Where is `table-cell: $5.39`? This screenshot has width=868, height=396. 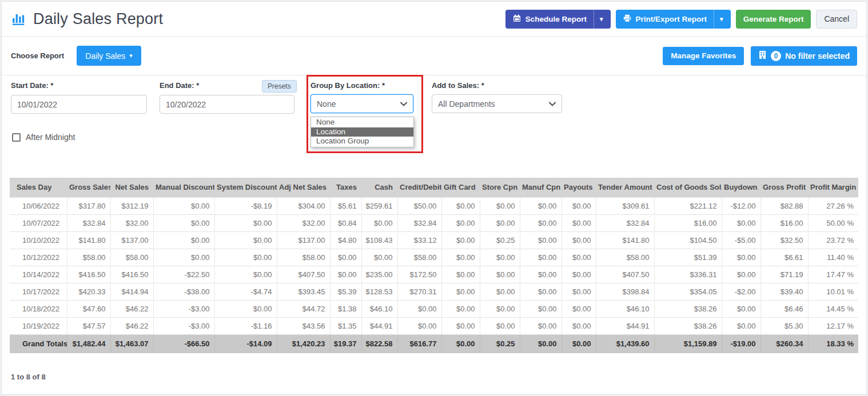
table-cell: $5.39 is located at coordinates (345, 291).